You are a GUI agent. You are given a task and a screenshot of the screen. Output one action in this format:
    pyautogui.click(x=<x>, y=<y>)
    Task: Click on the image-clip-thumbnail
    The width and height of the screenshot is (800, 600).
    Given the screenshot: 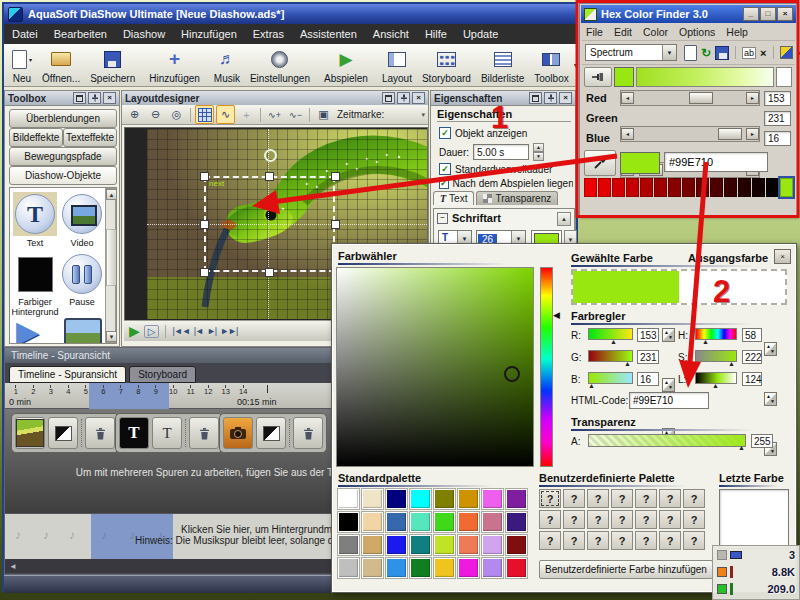 What is the action you would take?
    pyautogui.click(x=30, y=433)
    